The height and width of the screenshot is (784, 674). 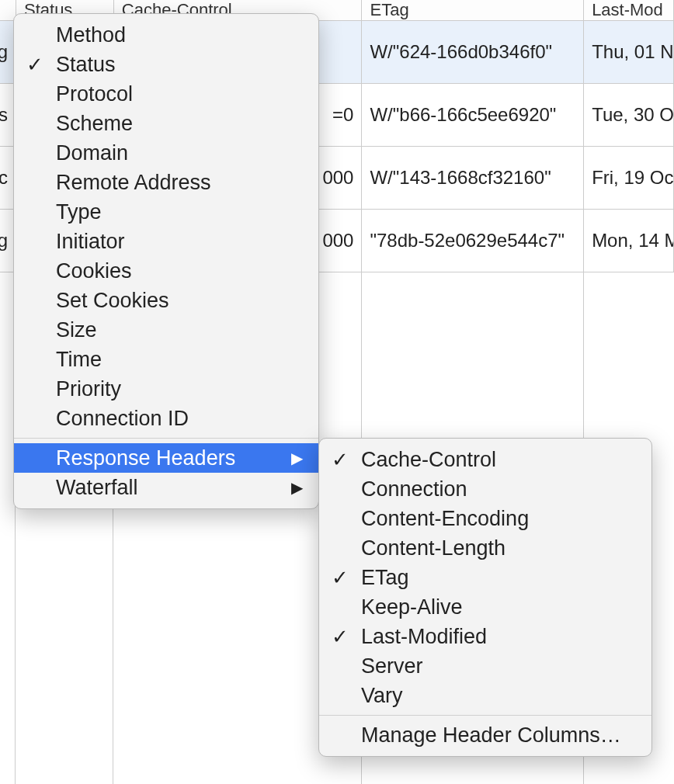 What do you see at coordinates (166, 487) in the screenshot?
I see `menu-item-waterfall: Waterfall▶` at bounding box center [166, 487].